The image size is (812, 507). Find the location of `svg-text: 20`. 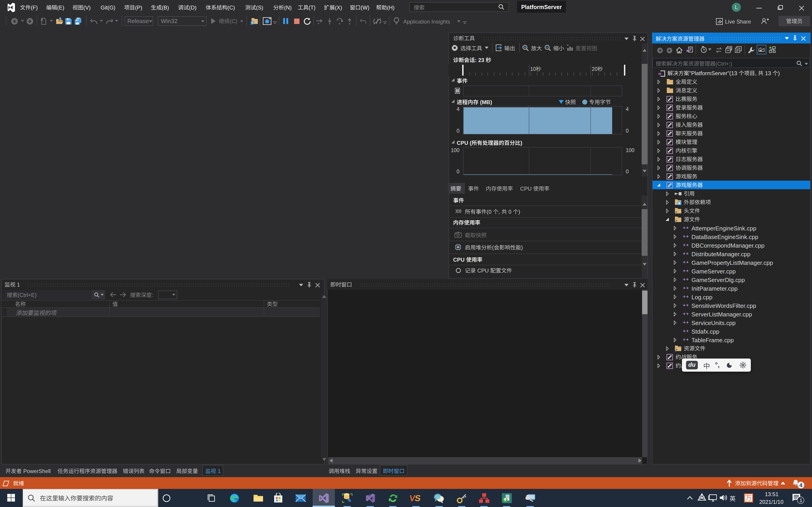

svg-text: 20 is located at coordinates (595, 69).